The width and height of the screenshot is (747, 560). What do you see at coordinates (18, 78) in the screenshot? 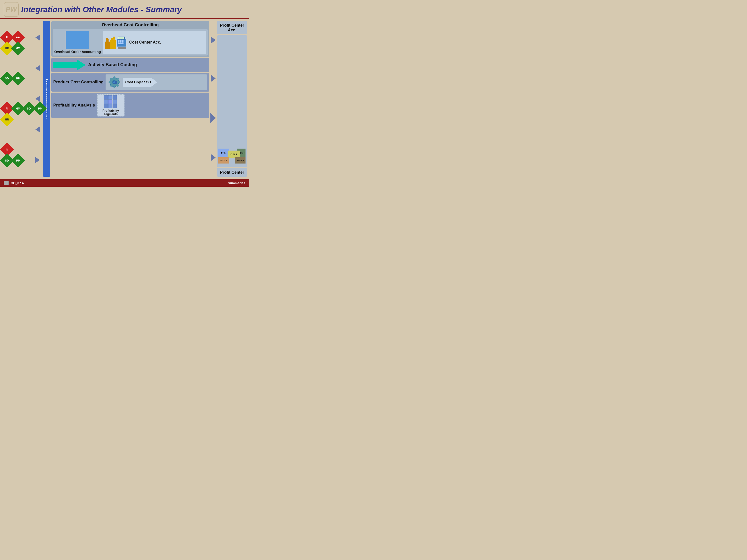
I see `badge-PP-1: PP` at bounding box center [18, 78].